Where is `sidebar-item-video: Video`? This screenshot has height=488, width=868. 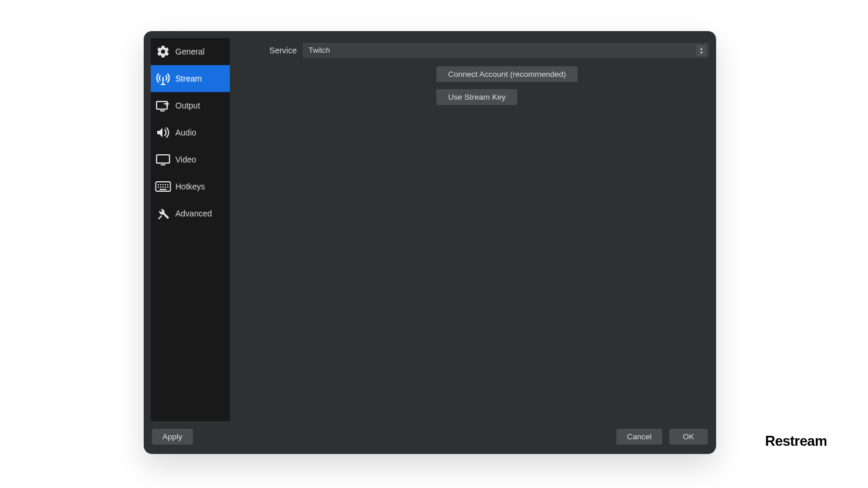 sidebar-item-video: Video is located at coordinates (190, 160).